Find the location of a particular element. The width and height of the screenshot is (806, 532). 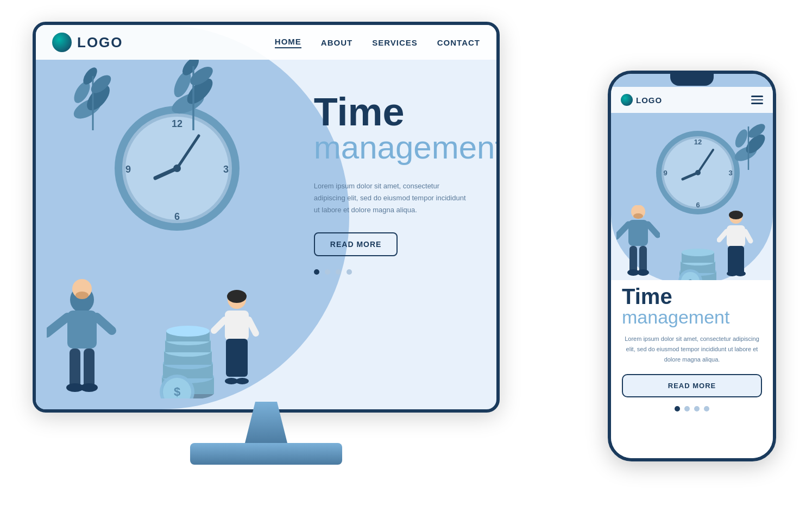

phone-menu-button is located at coordinates (757, 100).